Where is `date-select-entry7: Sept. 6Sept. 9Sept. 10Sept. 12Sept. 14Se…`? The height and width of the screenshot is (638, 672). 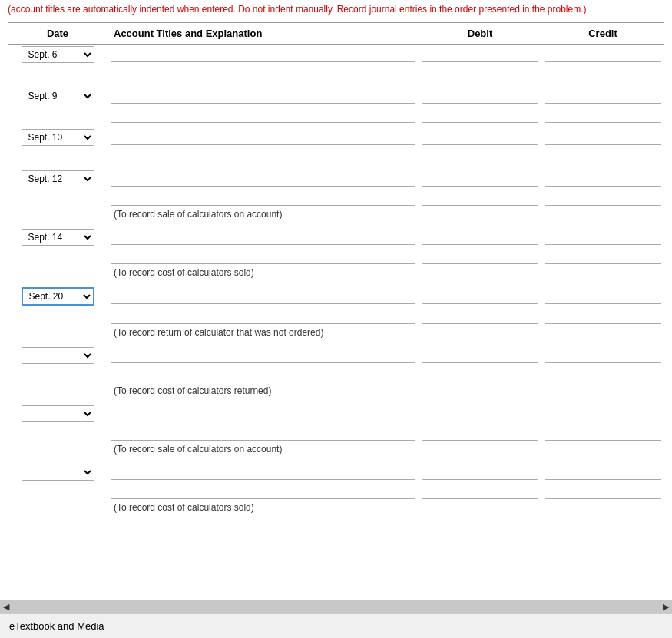
date-select-entry7: Sept. 6Sept. 9Sept. 10Sept. 12Sept. 14Se… is located at coordinates (58, 355).